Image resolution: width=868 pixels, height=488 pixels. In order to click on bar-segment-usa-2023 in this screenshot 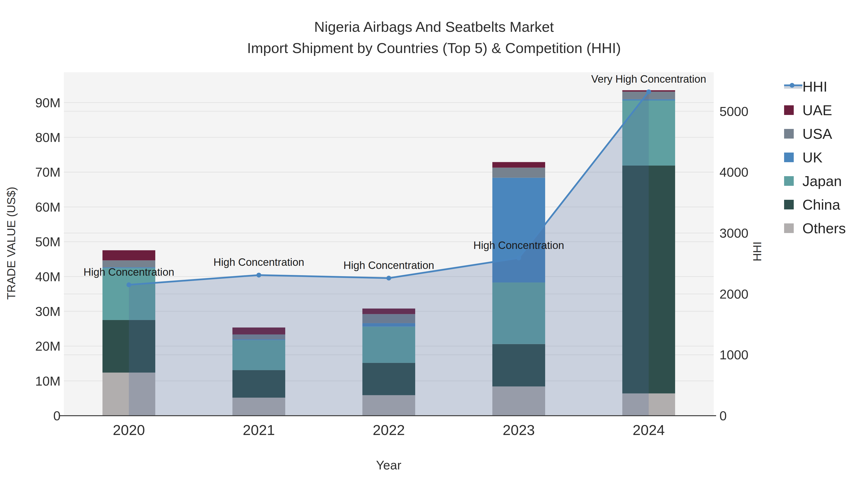, I will do `click(519, 173)`.